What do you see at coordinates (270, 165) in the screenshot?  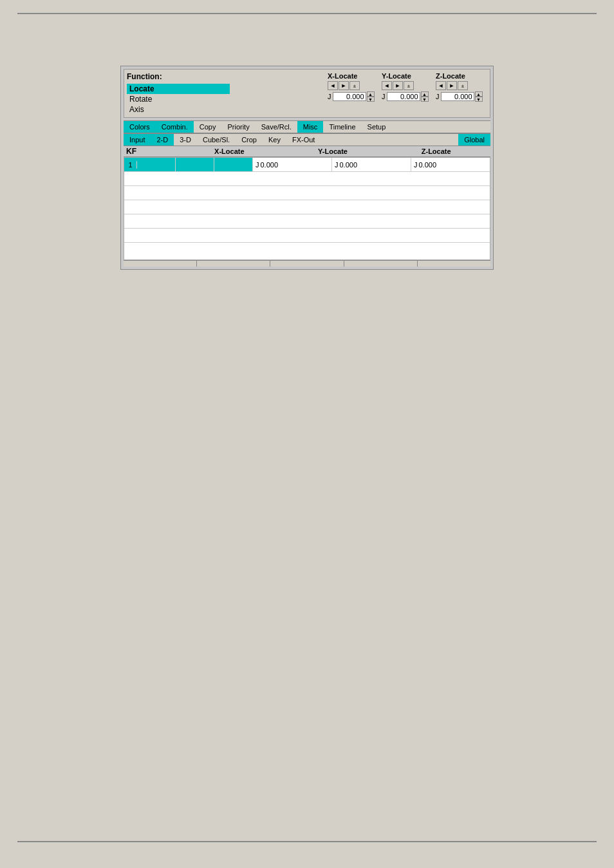 I see `row-x-value: 0.000` at bounding box center [270, 165].